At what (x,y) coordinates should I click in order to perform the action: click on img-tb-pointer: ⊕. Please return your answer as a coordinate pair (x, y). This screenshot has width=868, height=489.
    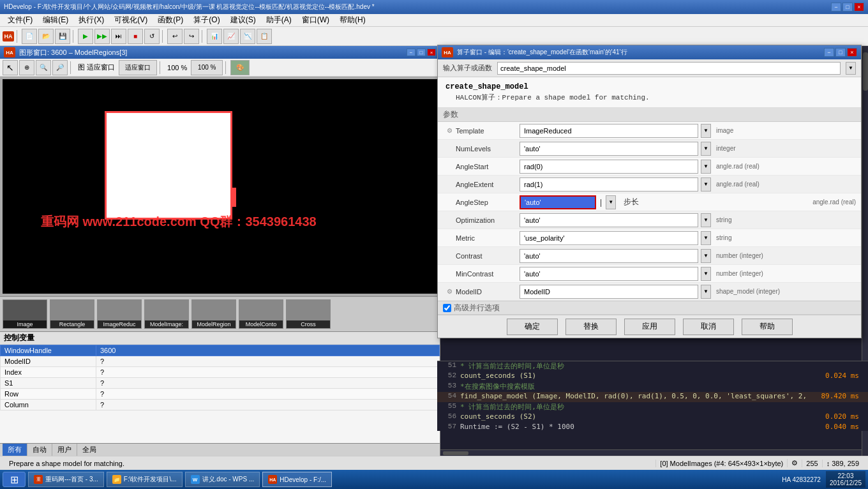
    Looking at the image, I should click on (27, 68).